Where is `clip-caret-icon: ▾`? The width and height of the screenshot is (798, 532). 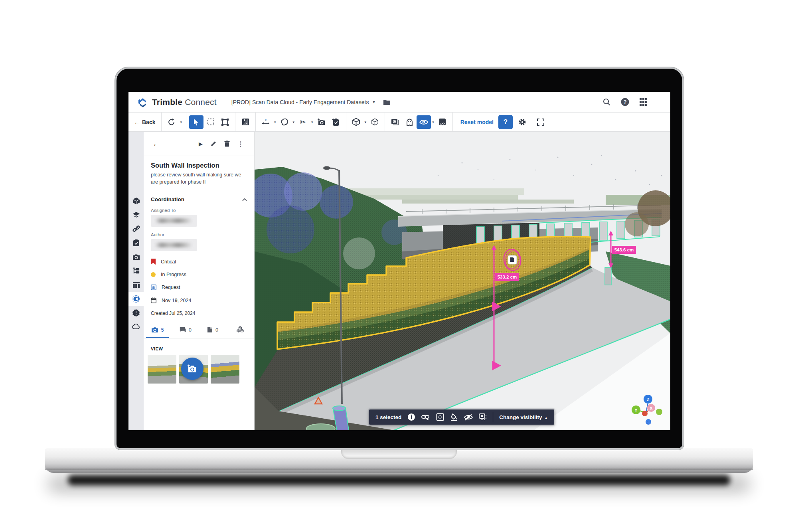 clip-caret-icon: ▾ is located at coordinates (312, 122).